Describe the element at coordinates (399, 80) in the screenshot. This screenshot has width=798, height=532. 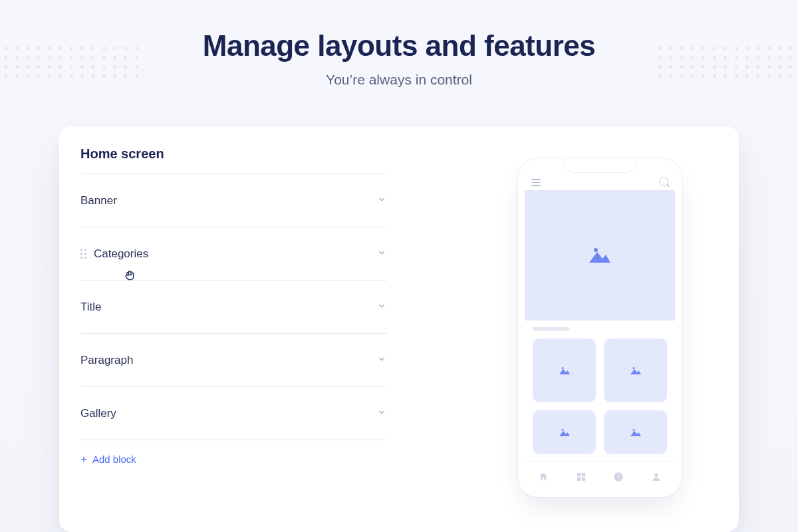
I see `page-subtitle: You’re always in control` at that location.